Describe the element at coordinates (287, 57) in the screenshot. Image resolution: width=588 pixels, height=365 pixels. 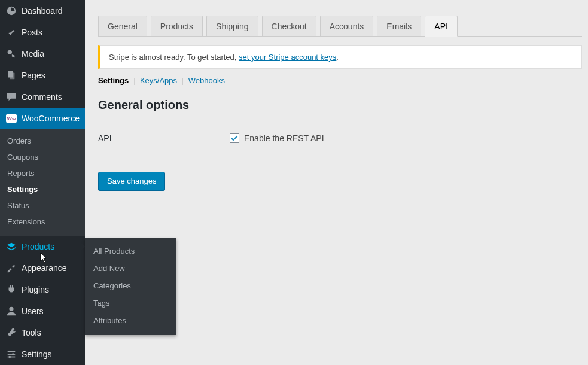
I see `notice-link: set your Stripe account keys` at that location.